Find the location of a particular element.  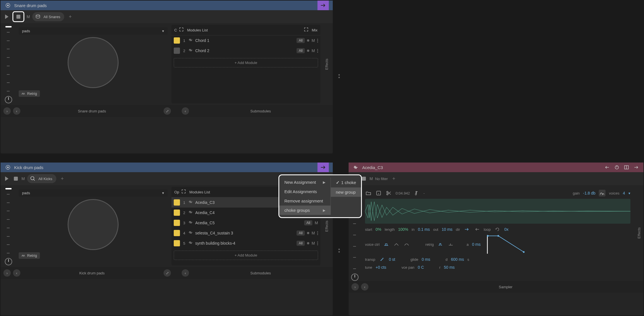

menu-edit-assignments: Edit Assignments is located at coordinates (305, 191).